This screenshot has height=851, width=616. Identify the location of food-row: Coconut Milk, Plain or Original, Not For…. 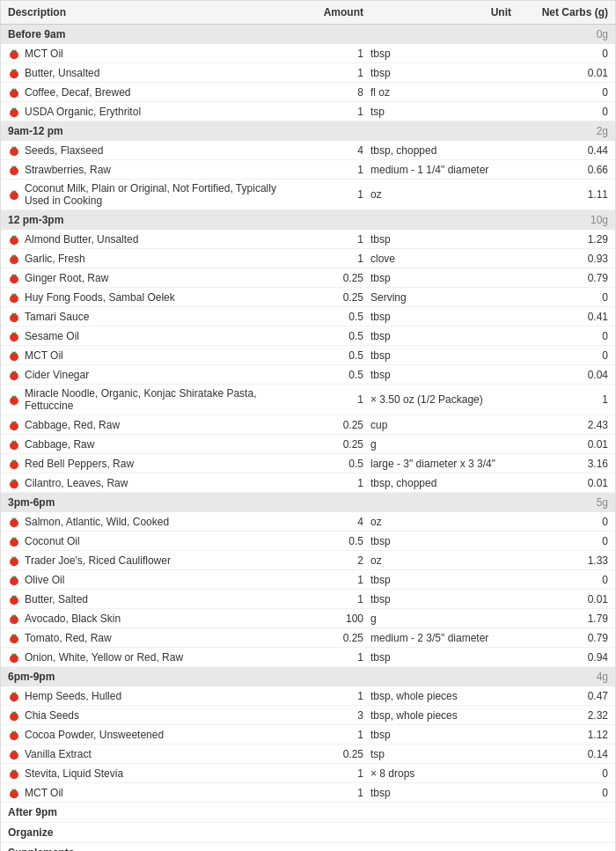
(308, 195).